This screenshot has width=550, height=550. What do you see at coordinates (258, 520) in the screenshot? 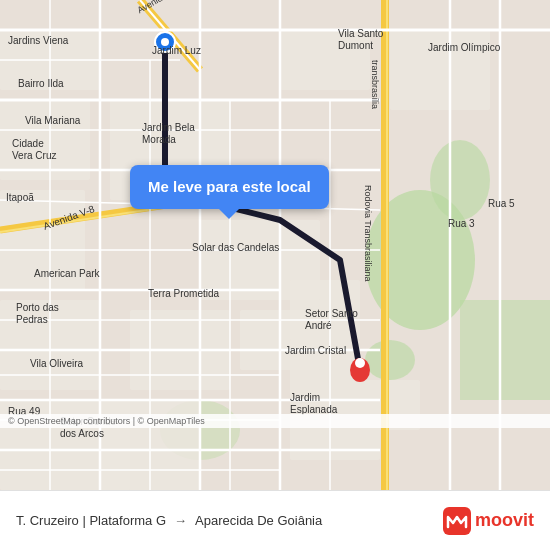
I see `route-to: Aparecida De Goiânia` at bounding box center [258, 520].